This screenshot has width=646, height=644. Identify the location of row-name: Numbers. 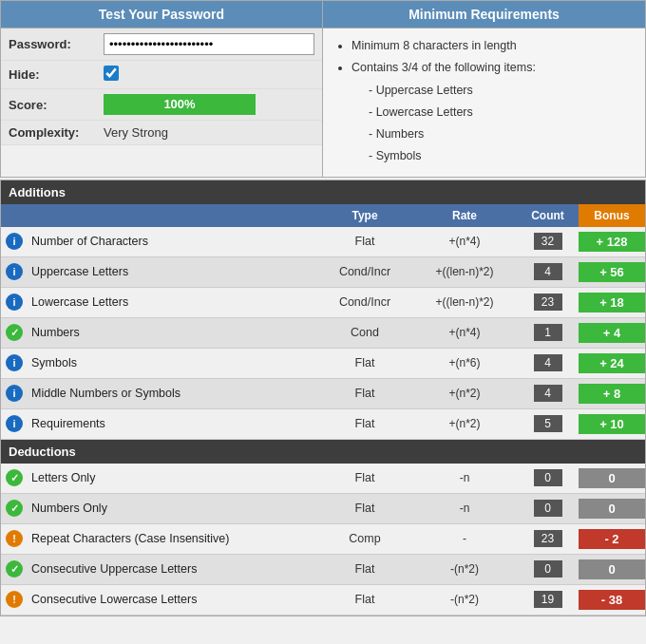
(173, 332).